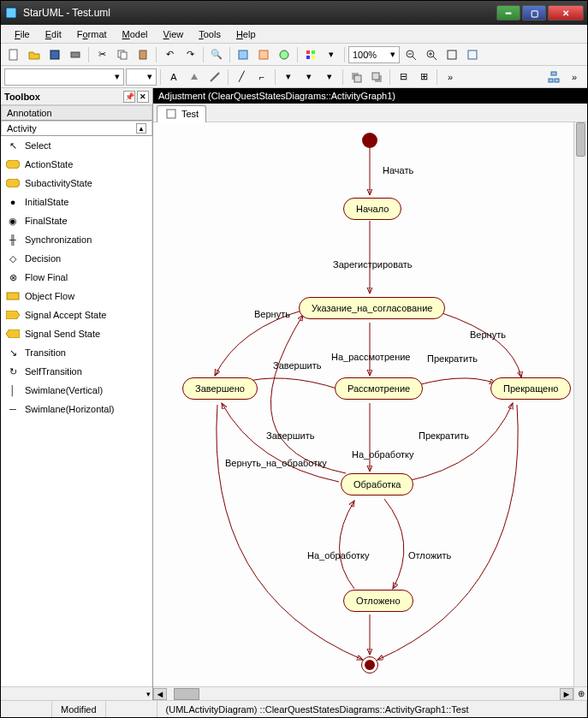  I want to click on edge-prekratit: Прекратить, so click(452, 359).